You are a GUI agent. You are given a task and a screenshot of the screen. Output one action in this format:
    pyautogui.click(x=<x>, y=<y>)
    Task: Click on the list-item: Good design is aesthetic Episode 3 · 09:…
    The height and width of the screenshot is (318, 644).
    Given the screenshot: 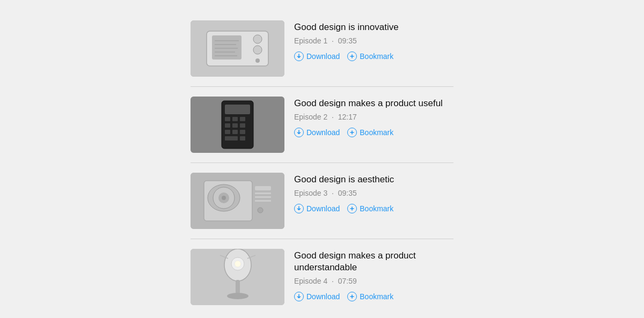 What is the action you would take?
    pyautogui.click(x=322, y=201)
    